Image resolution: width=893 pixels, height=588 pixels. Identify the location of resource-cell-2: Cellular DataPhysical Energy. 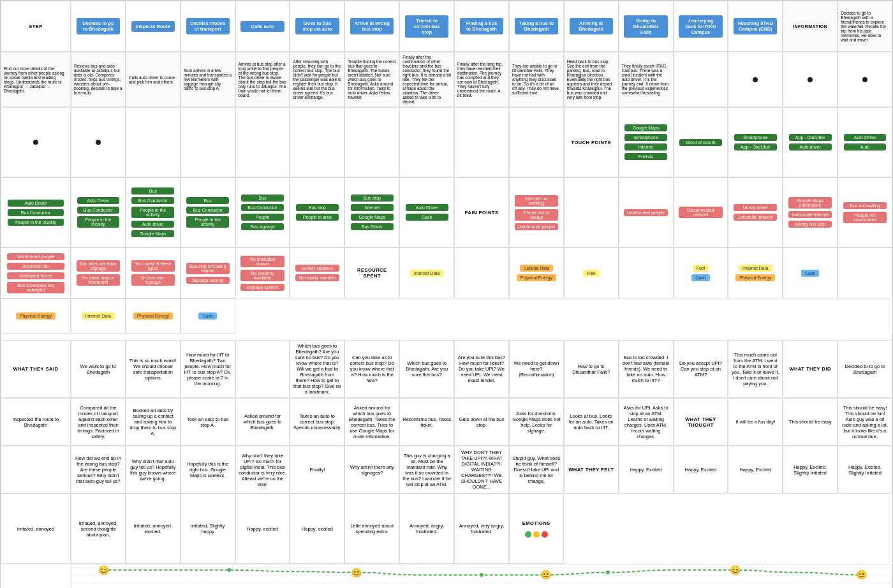
(536, 273).